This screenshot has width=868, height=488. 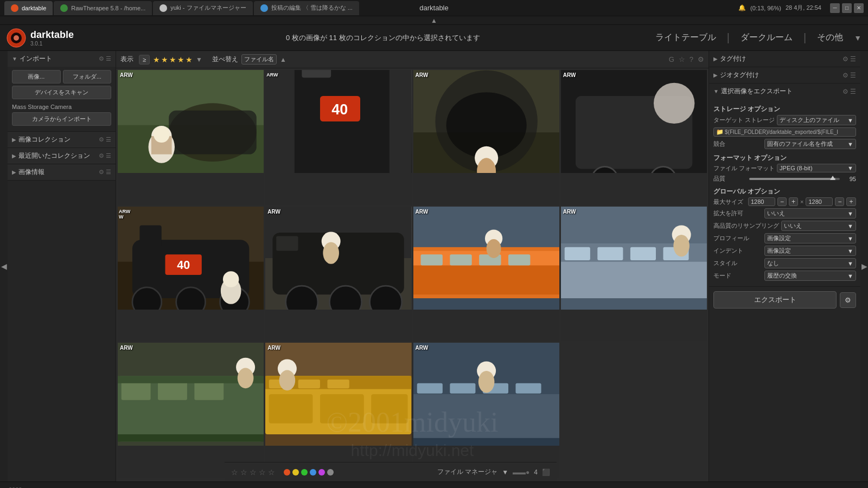 What do you see at coordinates (313, 472) in the screenshot?
I see `color-dot-blue` at bounding box center [313, 472].